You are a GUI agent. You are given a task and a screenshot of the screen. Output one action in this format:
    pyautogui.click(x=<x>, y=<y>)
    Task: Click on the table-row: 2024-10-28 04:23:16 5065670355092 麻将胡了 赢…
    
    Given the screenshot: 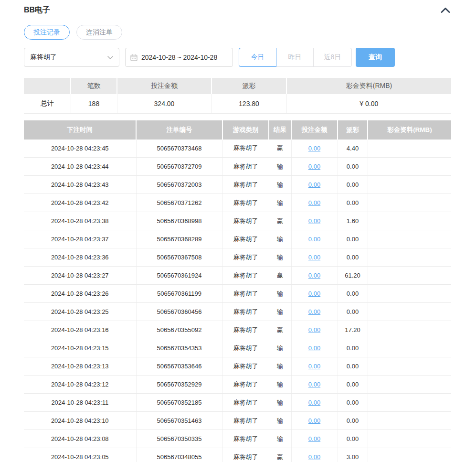 What is the action you would take?
    pyautogui.click(x=238, y=330)
    